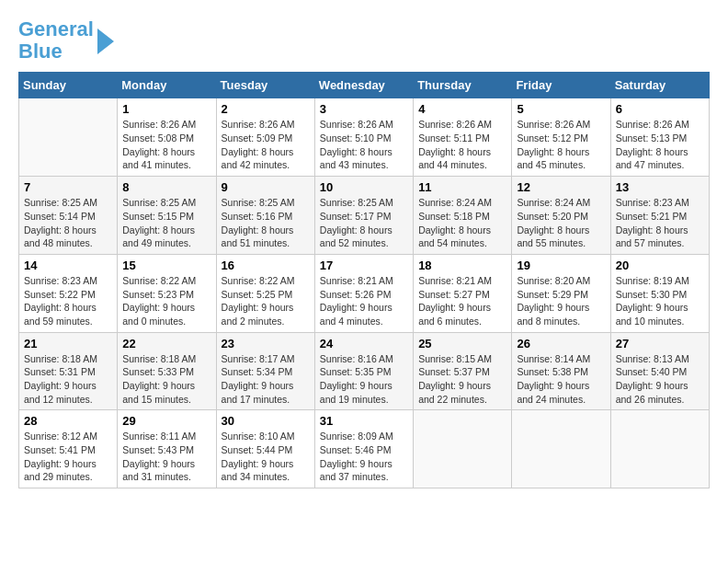  Describe the element at coordinates (463, 86) in the screenshot. I see `header-day-thursday: Thursday` at that location.